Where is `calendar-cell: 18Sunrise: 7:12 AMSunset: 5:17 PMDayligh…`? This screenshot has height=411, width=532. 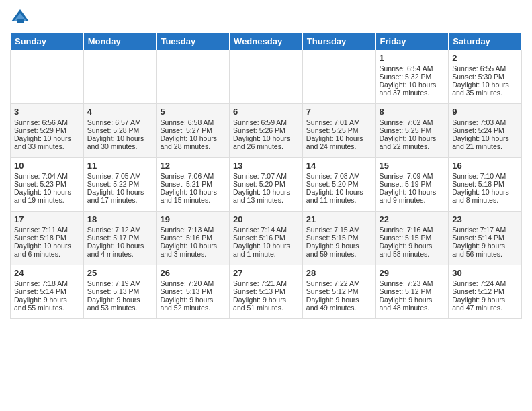 calendar-cell: 18Sunrise: 7:12 AMSunset: 5:17 PMDayligh… is located at coordinates (120, 238).